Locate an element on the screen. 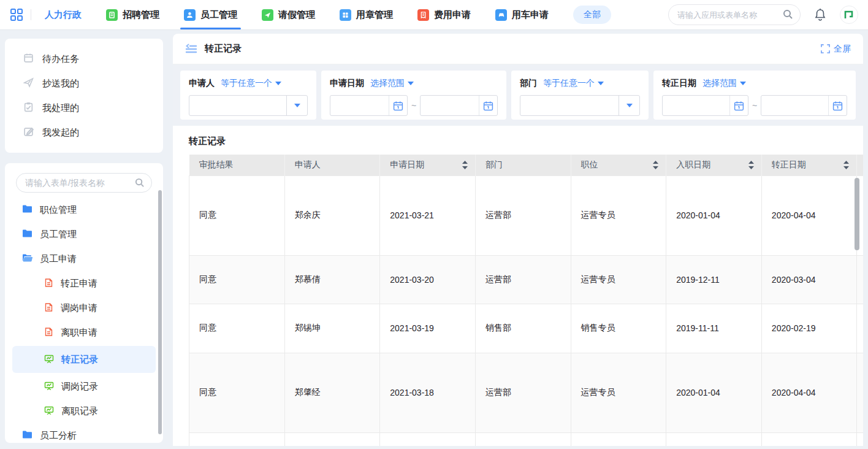  nav-app-请假管理: 请假管理 is located at coordinates (288, 15).